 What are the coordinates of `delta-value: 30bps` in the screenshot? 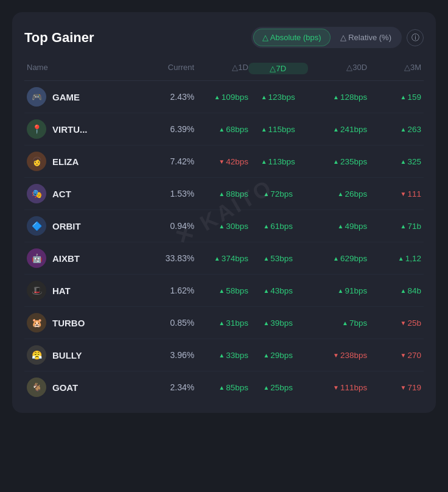 It's located at (237, 227).